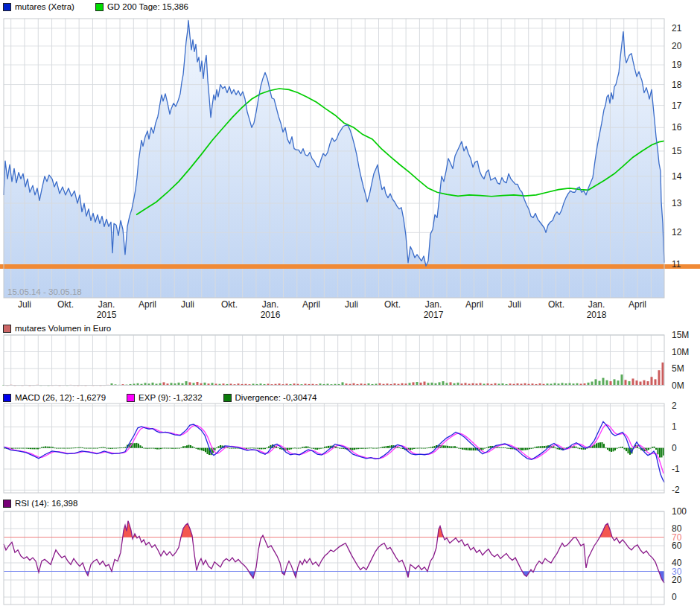 The width and height of the screenshot is (700, 606). I want to click on svg-text: 13, so click(677, 203).